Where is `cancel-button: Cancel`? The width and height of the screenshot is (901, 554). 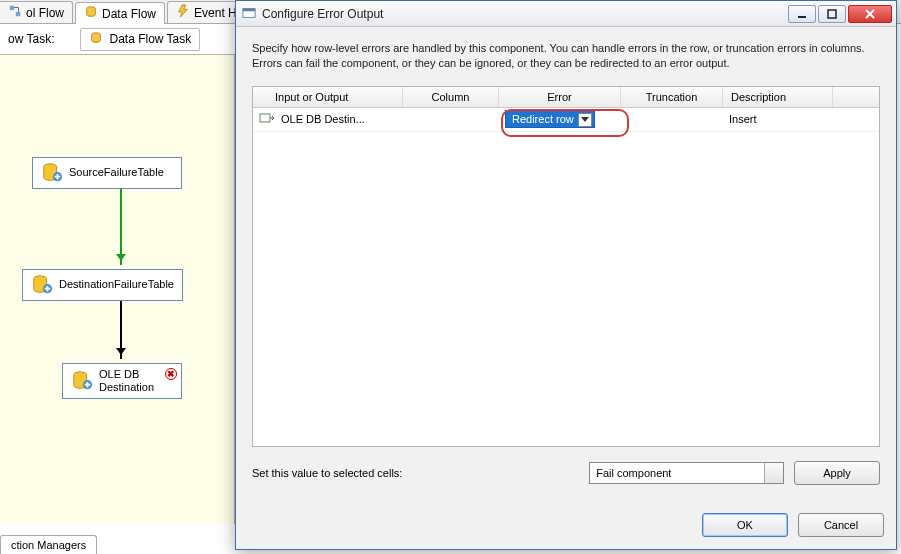
cancel-button: Cancel is located at coordinates (841, 525).